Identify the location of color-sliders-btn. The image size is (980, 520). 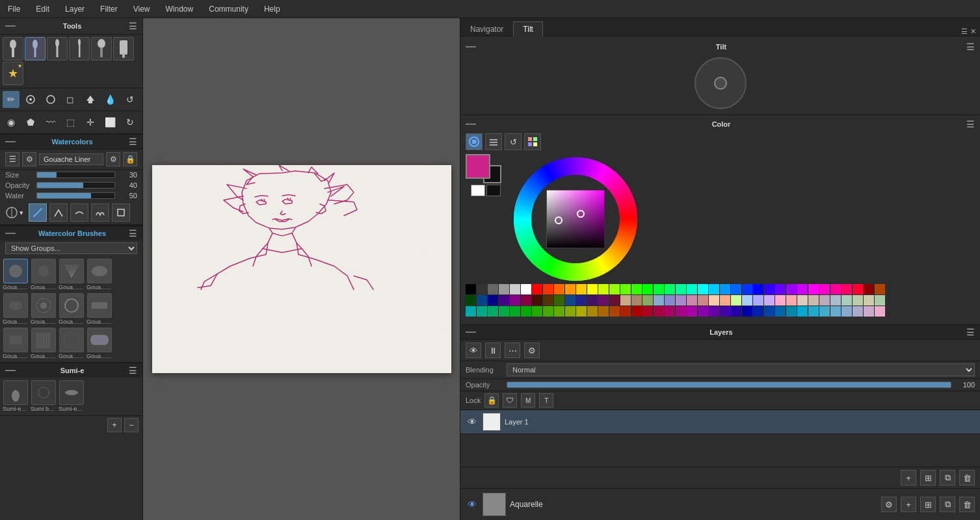
(494, 142).